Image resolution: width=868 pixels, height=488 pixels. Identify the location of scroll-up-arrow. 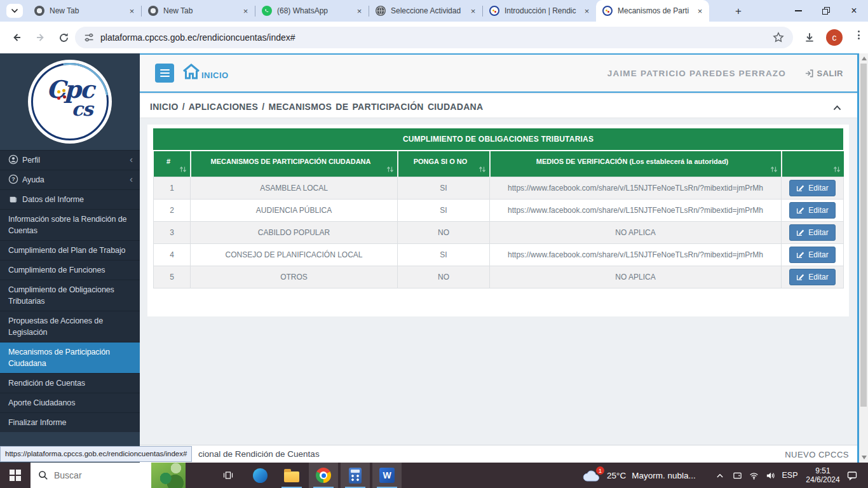
(864, 58).